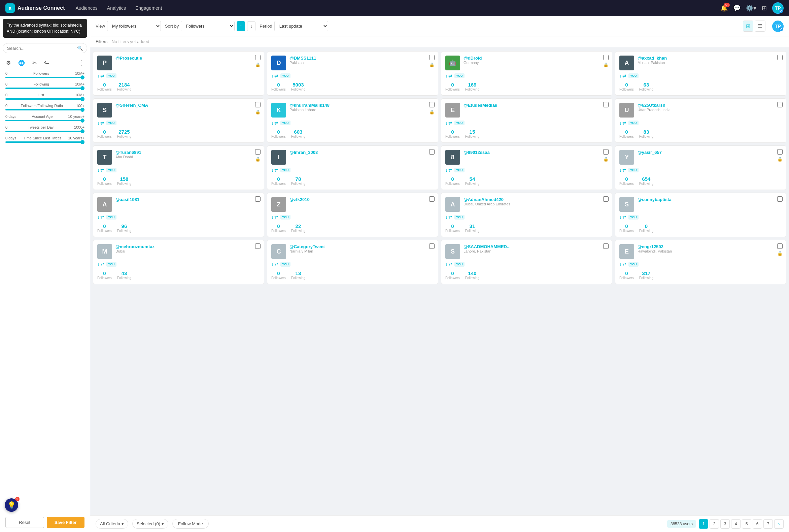 This screenshot has width=789, height=532. I want to click on list-view-button: ☰, so click(760, 26).